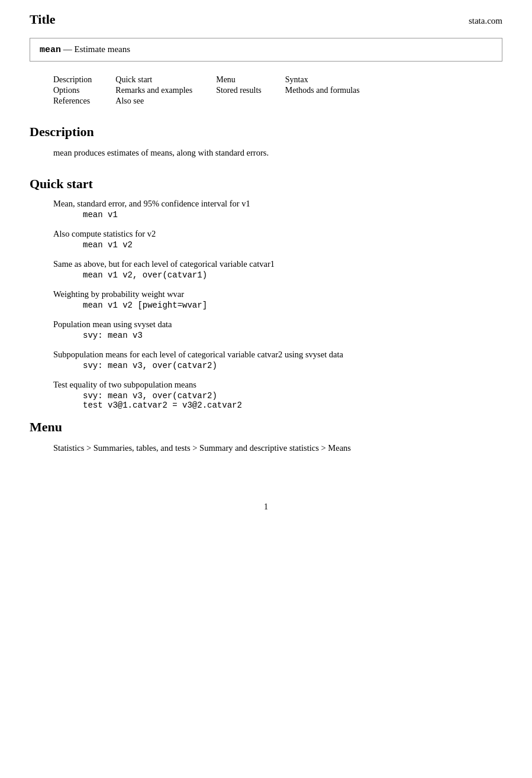  I want to click on nav-link-remarks: Remarks and examples, so click(154, 90).